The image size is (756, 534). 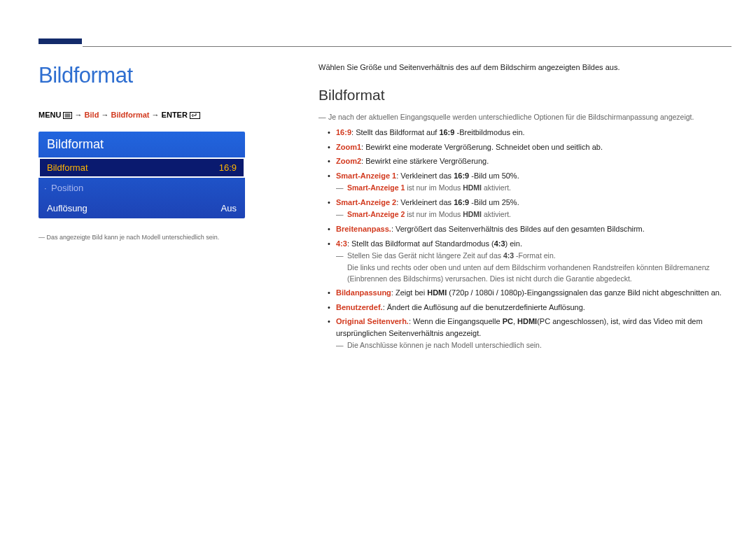 I want to click on intro-text: Wählen Sie Größe und Seitenverhältnis de…, so click(x=524, y=67).